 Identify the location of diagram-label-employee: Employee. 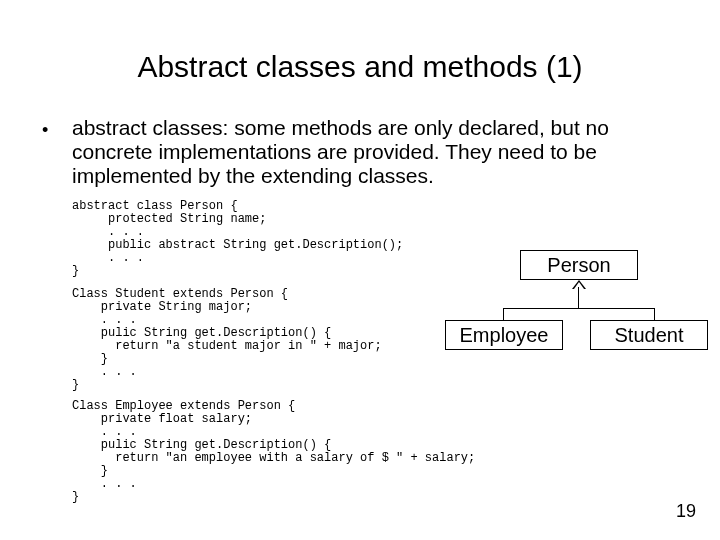
(504, 336).